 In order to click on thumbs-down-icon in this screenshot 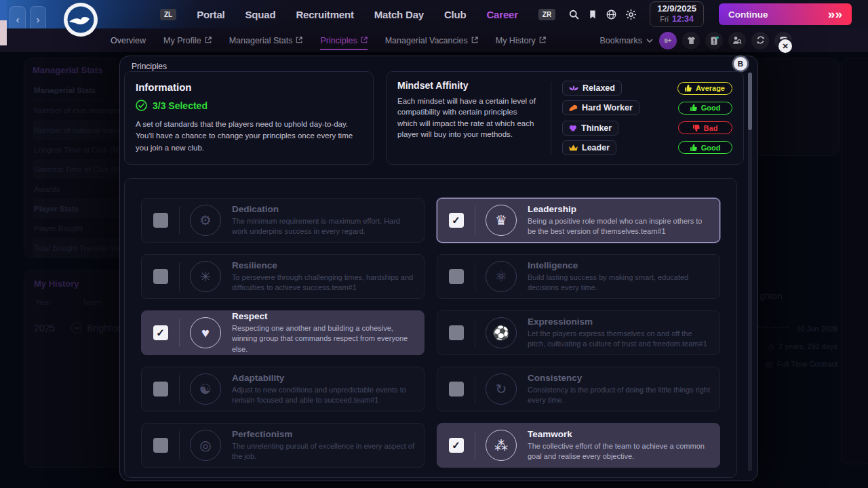, I will do `click(696, 128)`.